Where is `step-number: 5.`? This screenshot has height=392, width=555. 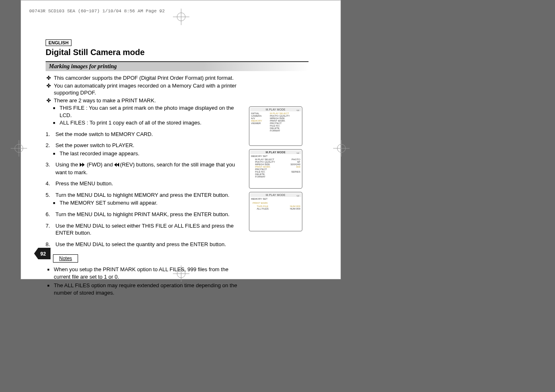
step-number: 5. is located at coordinates (49, 195).